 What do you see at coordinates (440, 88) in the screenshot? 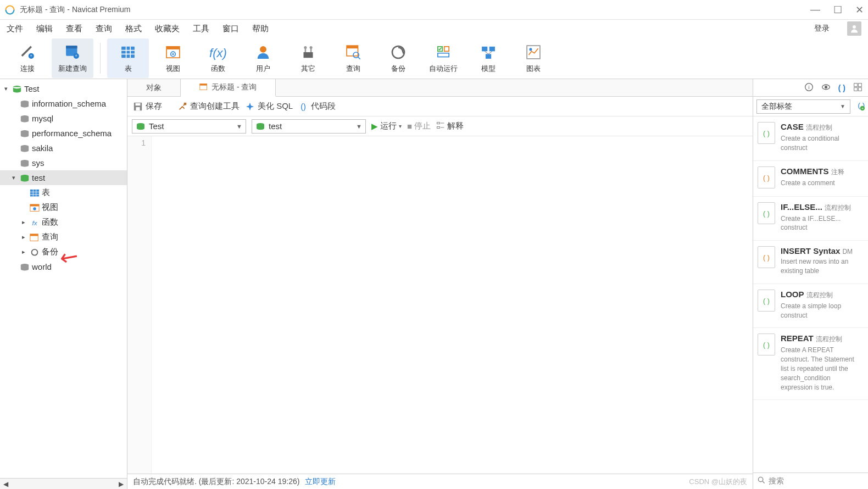
I see `editor-tabs: 对象 无标题 - 查询` at bounding box center [440, 88].